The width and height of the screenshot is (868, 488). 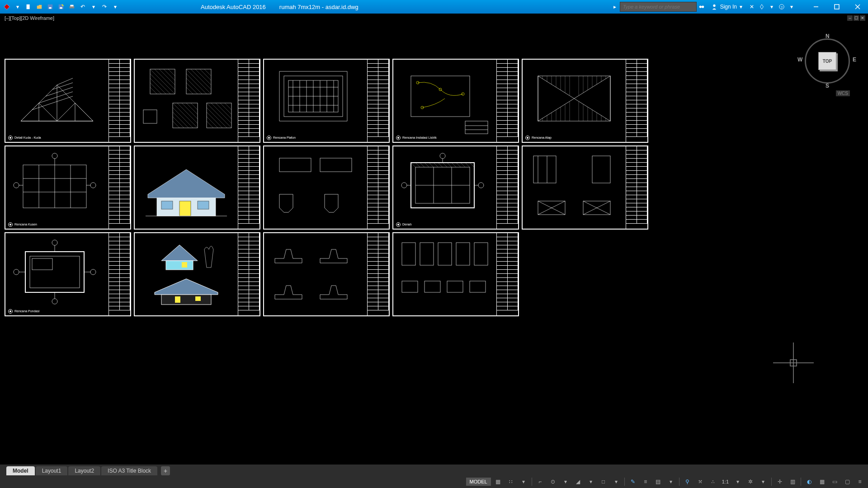 I want to click on minimize-button, so click(x=816, y=7).